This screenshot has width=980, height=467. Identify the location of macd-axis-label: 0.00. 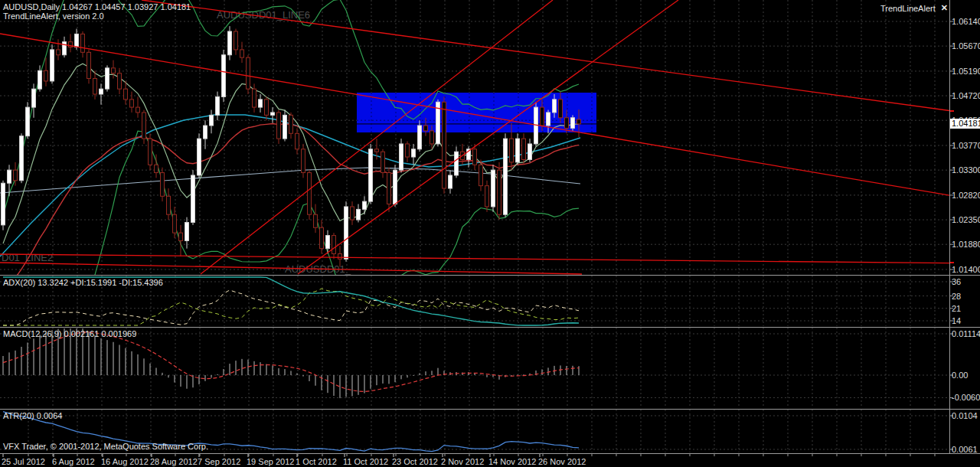
(960, 375).